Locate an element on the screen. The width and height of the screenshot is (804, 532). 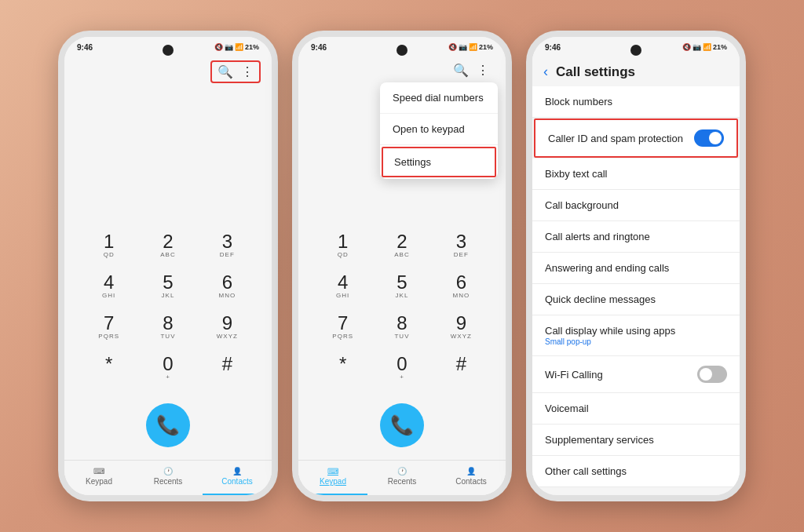
contacts-icon: 👤 is located at coordinates (237, 471).